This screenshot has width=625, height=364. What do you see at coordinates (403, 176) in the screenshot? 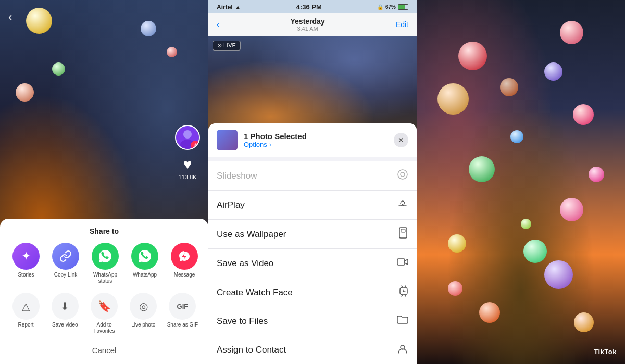
I see `slideshow-icon` at bounding box center [403, 176].